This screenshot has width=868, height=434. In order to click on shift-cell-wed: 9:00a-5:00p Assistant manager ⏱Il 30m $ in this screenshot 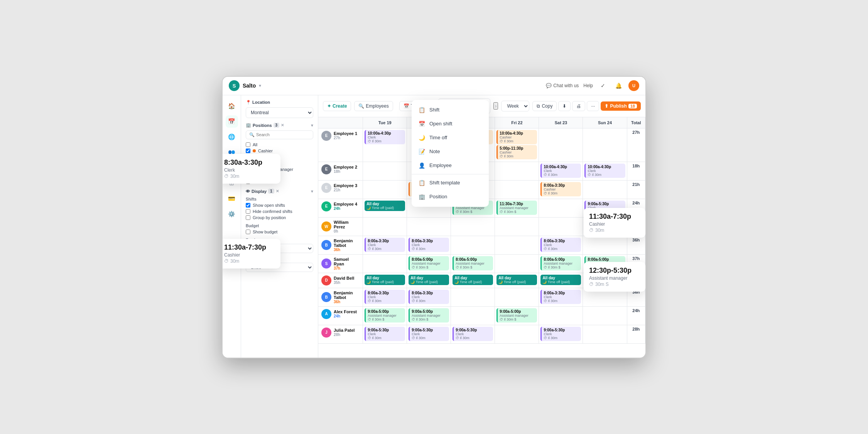, I will do `click(429, 316)`.